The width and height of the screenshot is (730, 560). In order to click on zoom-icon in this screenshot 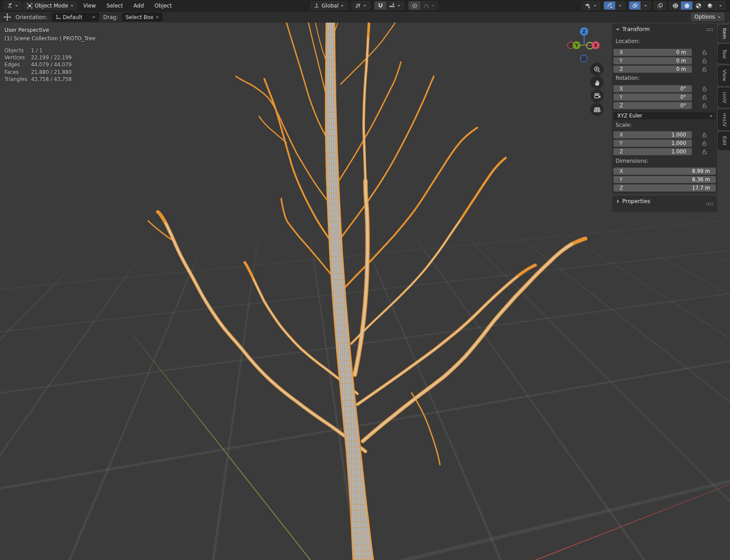, I will do `click(597, 69)`.